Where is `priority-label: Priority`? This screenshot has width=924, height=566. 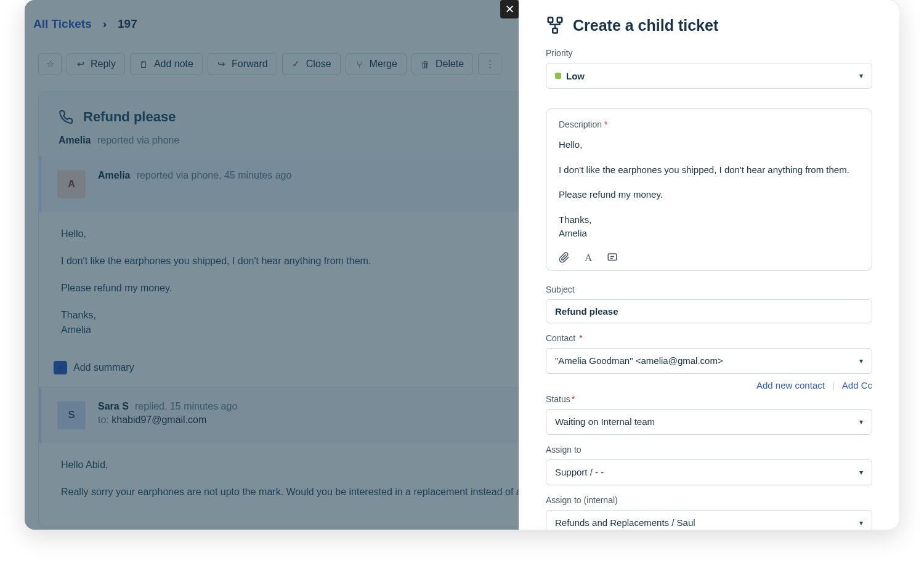
priority-label: Priority is located at coordinates (709, 53).